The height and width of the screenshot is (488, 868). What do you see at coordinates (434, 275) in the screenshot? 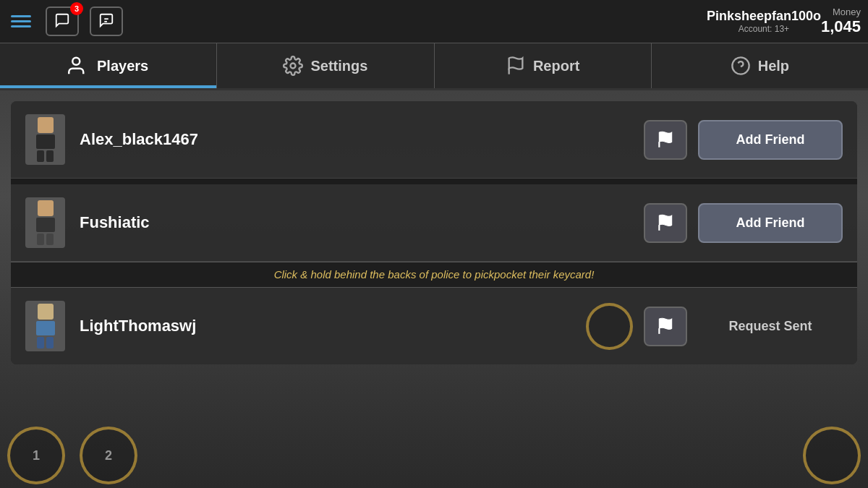
I see `hint-text: Click & hold behind the backs of police …` at bounding box center [434, 275].